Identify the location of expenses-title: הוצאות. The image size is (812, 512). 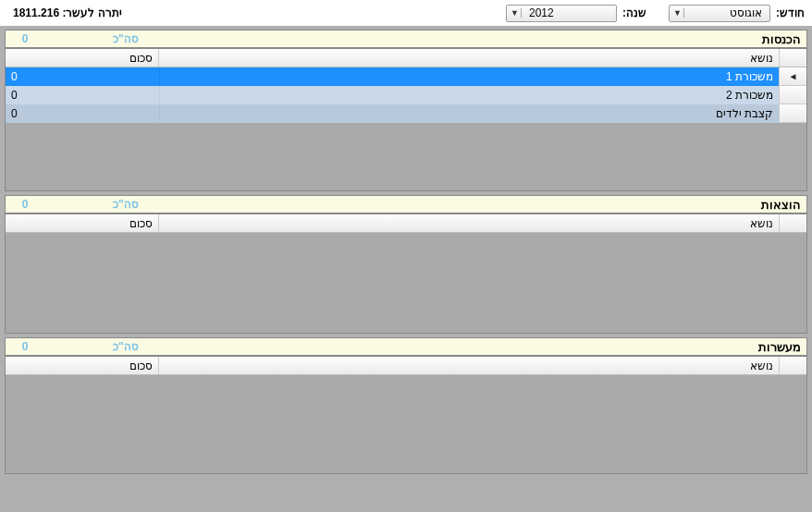
(781, 205).